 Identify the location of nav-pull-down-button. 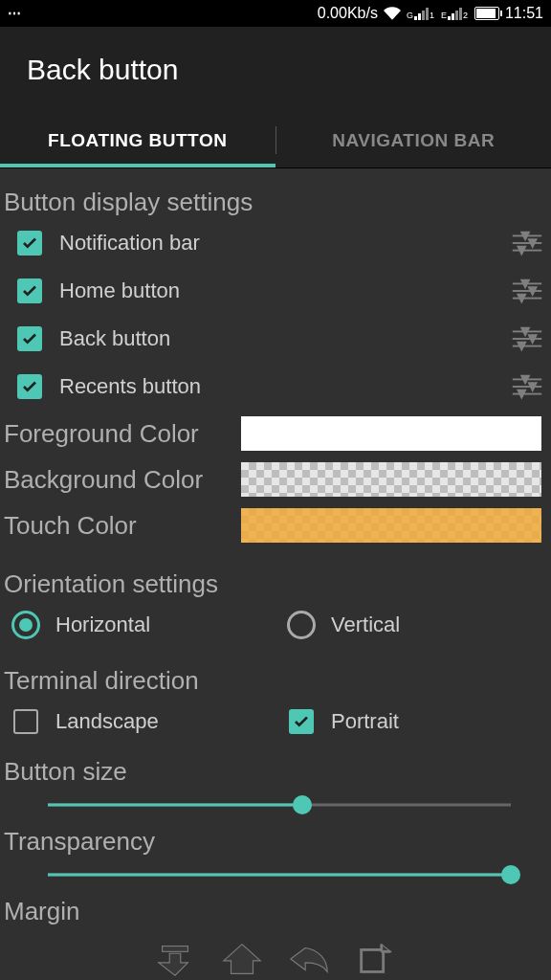
(175, 959).